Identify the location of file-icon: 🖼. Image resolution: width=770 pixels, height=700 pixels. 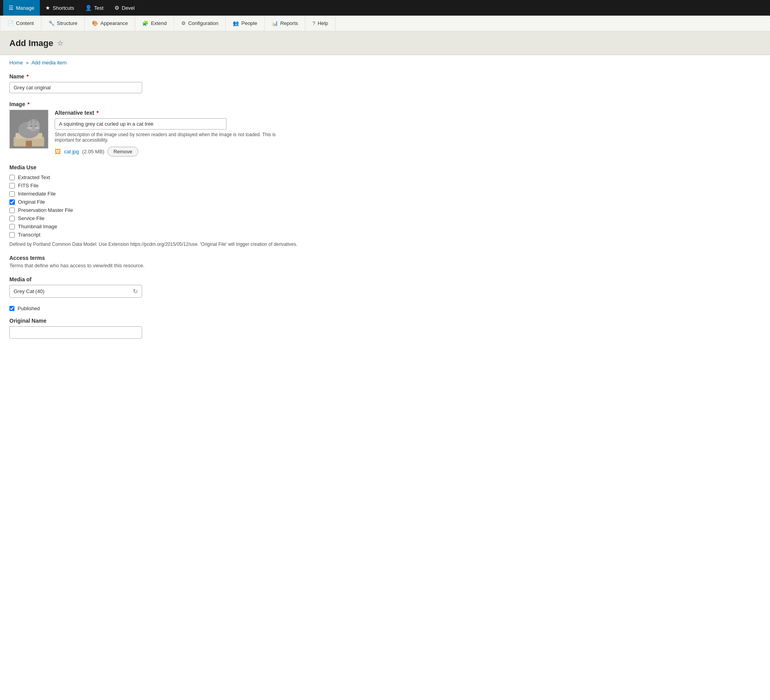
(58, 152).